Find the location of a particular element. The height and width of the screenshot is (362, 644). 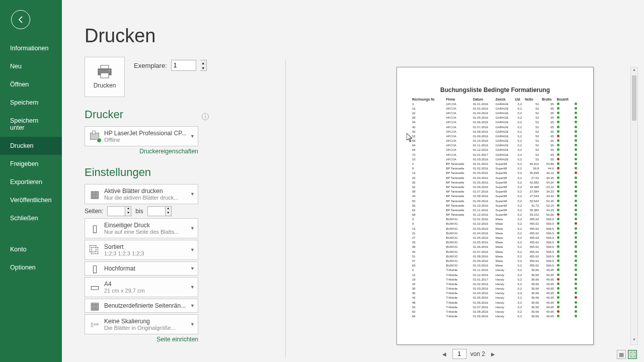

table-row: 14BP Tankstelle01.03.2016Super980,235,69… is located at coordinates (495, 173).